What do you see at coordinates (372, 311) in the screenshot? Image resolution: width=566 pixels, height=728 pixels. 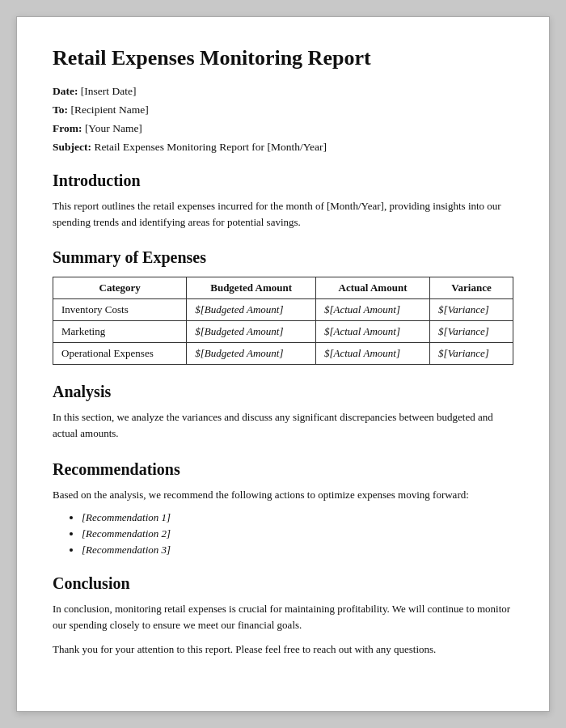 I see `row1-actual: $[Actual Amount]` at bounding box center [372, 311].